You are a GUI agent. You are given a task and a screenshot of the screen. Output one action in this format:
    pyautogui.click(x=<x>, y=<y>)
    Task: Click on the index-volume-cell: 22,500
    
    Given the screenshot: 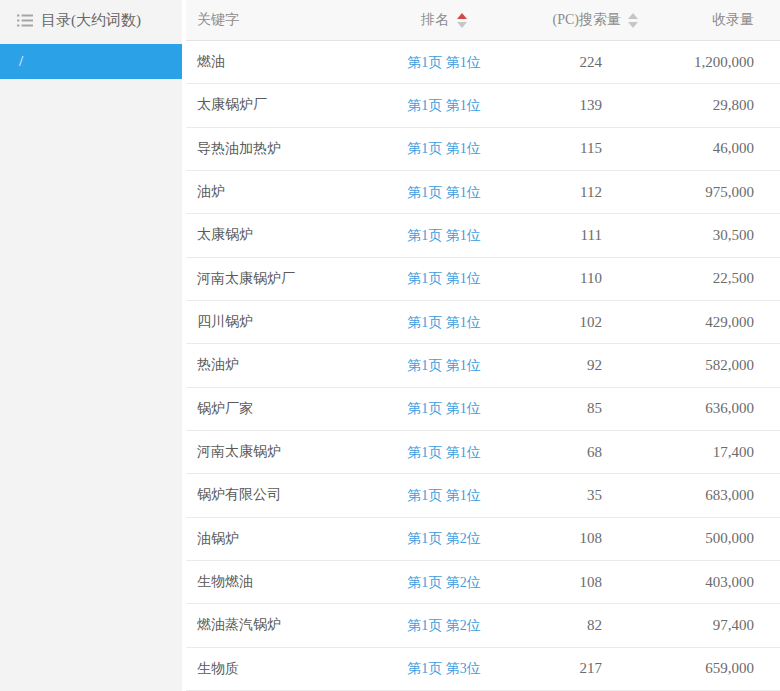 What is the action you would take?
    pyautogui.click(x=713, y=278)
    